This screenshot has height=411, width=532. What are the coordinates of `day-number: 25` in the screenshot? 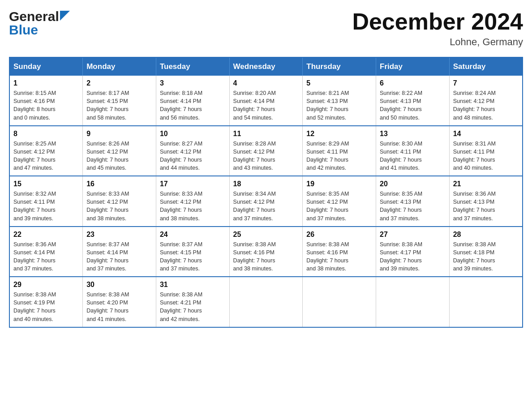 It's located at (266, 235).